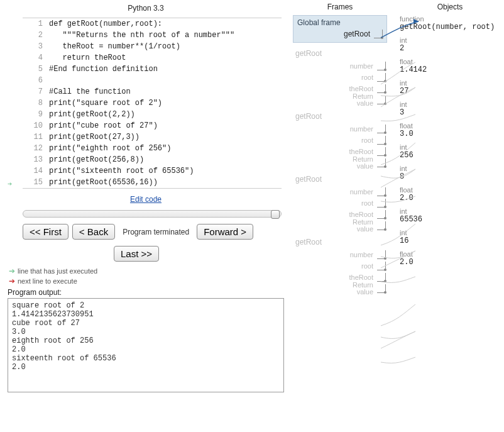 The image size is (504, 432). What do you see at coordinates (152, 171) in the screenshot?
I see `code-line: 14print("sixteenth root of 65536")` at bounding box center [152, 171].